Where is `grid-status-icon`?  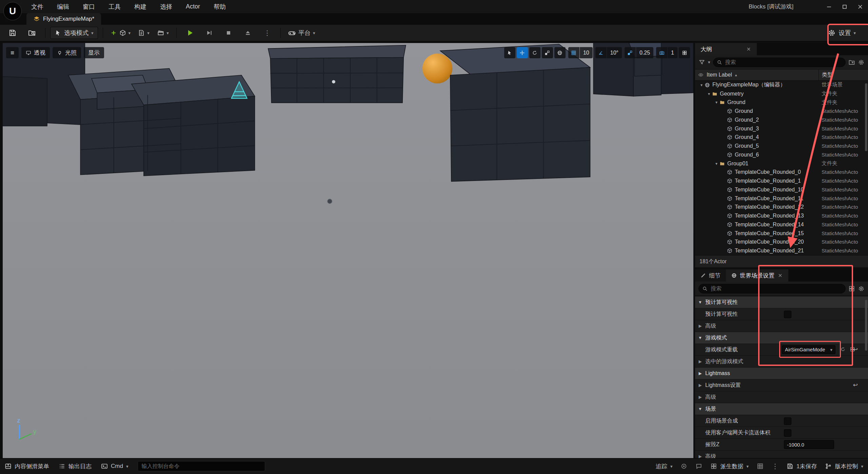 grid-status-icon is located at coordinates (760, 466).